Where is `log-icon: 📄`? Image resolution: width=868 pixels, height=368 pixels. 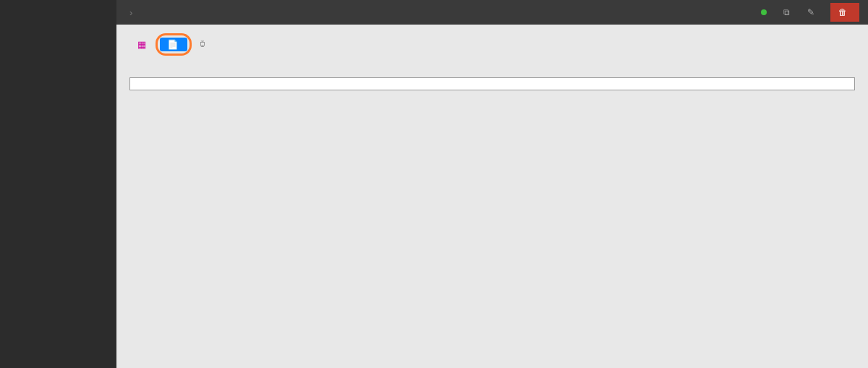
log-icon: 📄 is located at coordinates (172, 45).